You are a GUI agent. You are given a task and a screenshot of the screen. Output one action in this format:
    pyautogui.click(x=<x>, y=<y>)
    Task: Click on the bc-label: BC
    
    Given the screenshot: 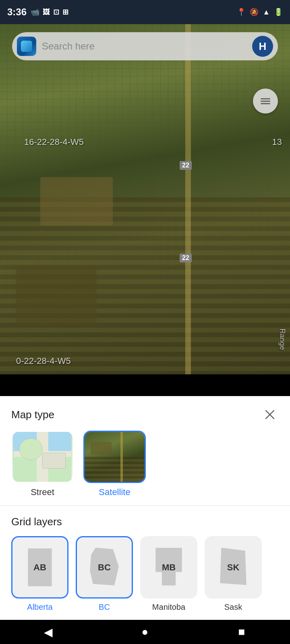 What is the action you would take?
    pyautogui.click(x=104, y=607)
    